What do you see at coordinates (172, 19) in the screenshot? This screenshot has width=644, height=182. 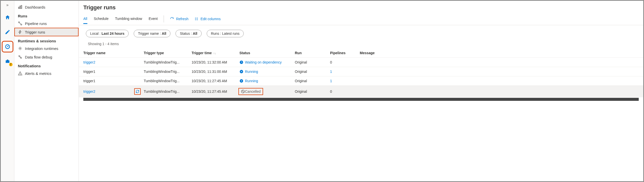 I see `refresh-icon` at bounding box center [172, 19].